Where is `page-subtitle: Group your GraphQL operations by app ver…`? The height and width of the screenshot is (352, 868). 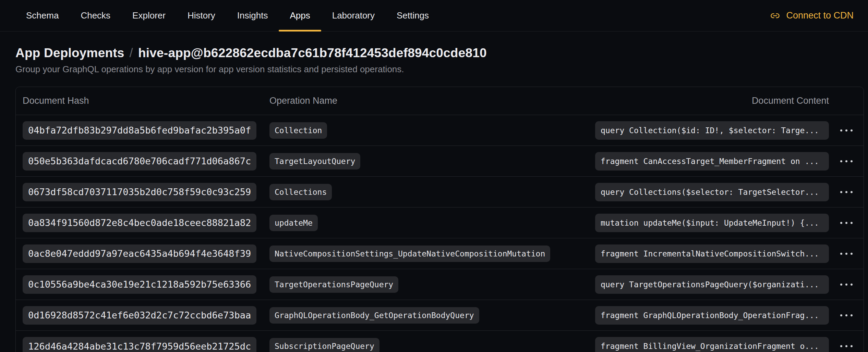
page-subtitle: Group your GraphQL operations by app ver… is located at coordinates (434, 69).